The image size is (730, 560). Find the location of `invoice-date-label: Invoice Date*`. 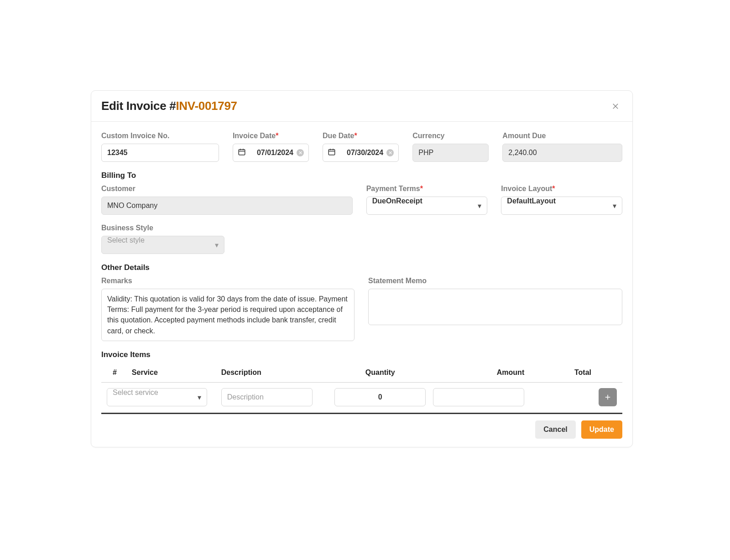

invoice-date-label: Invoice Date* is located at coordinates (271, 136).